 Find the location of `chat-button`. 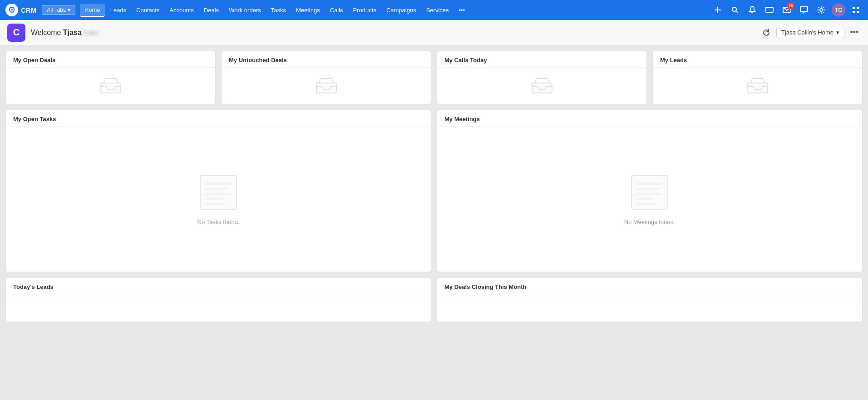

chat-button is located at coordinates (804, 10).